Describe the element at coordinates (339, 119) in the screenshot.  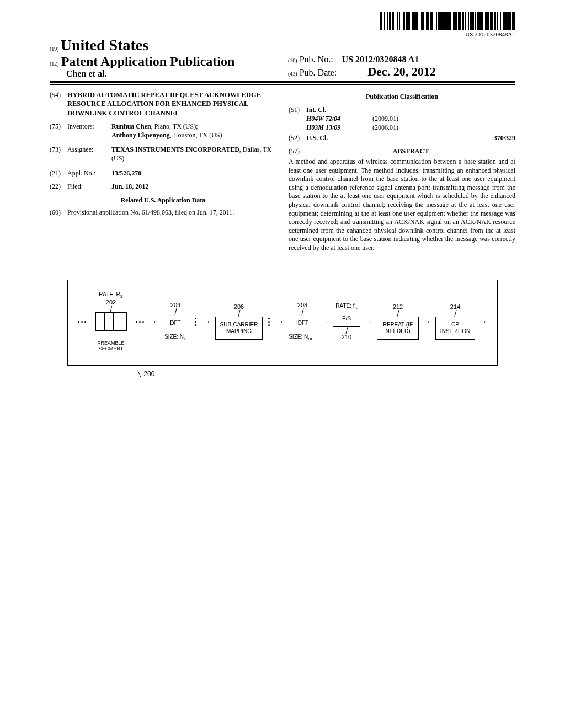
I see `intcl-1-code: H04W 72/04` at that location.